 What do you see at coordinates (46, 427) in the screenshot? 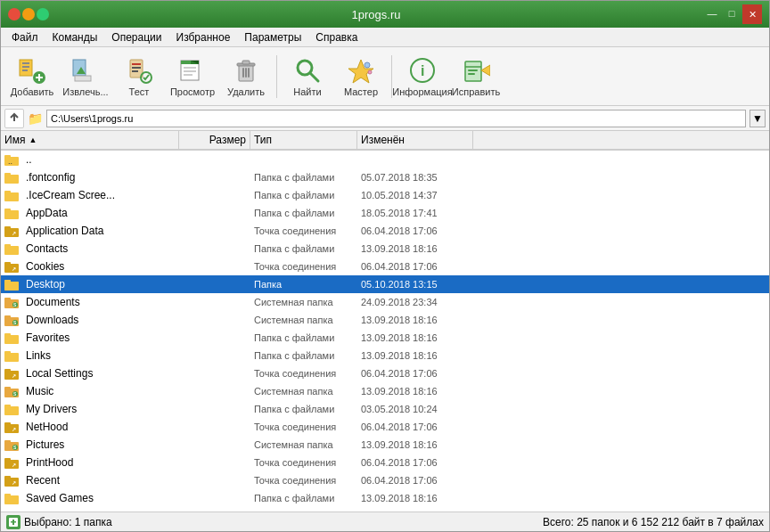
I see `file-name-text: NetHood` at bounding box center [46, 427].